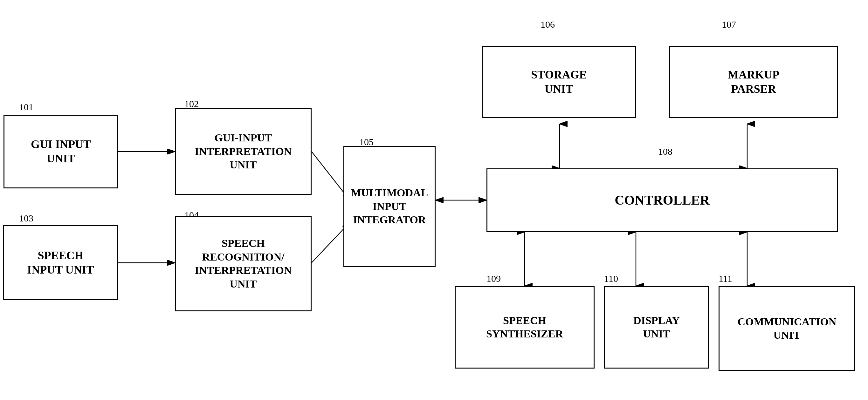 This screenshot has height=400, width=868. What do you see at coordinates (787, 329) in the screenshot?
I see `communication-unit-box: COMMUNICATIONUNIT` at bounding box center [787, 329].